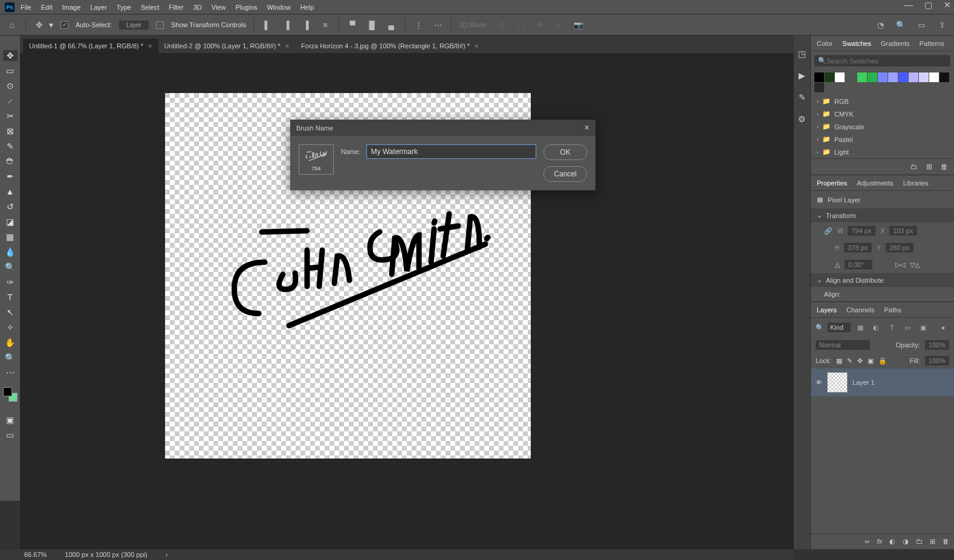 This screenshot has height=560, width=954. I want to click on workspace-icon: ▭, so click(921, 25).